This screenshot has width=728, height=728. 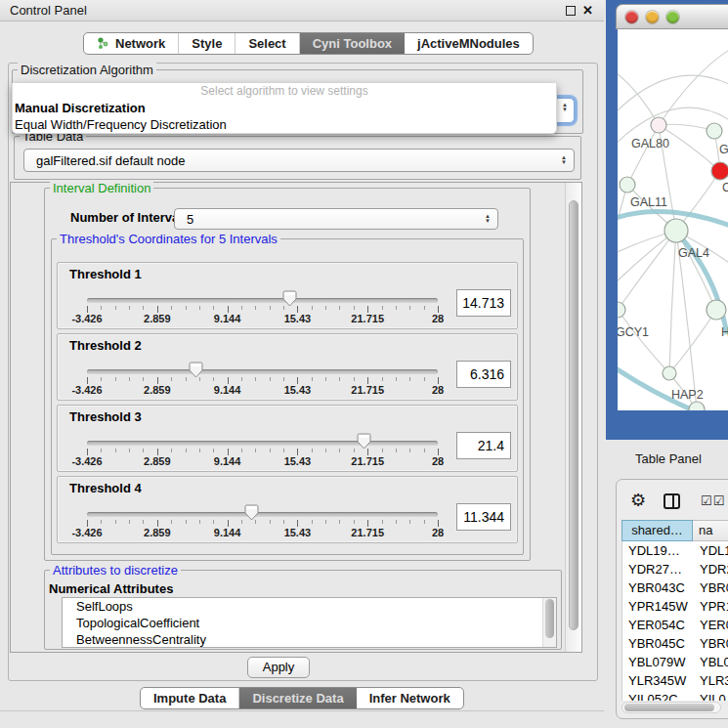 I want to click on tab-jactivemnodules: jActiveMNodules, so click(x=469, y=43).